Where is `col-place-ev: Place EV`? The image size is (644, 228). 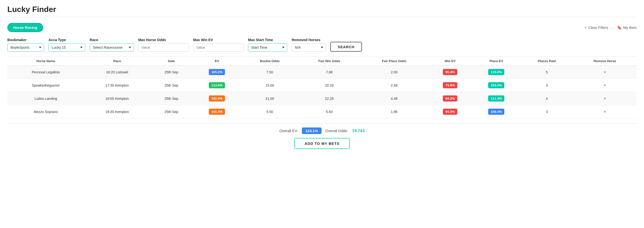
col-place-ev: Place EV is located at coordinates (496, 61).